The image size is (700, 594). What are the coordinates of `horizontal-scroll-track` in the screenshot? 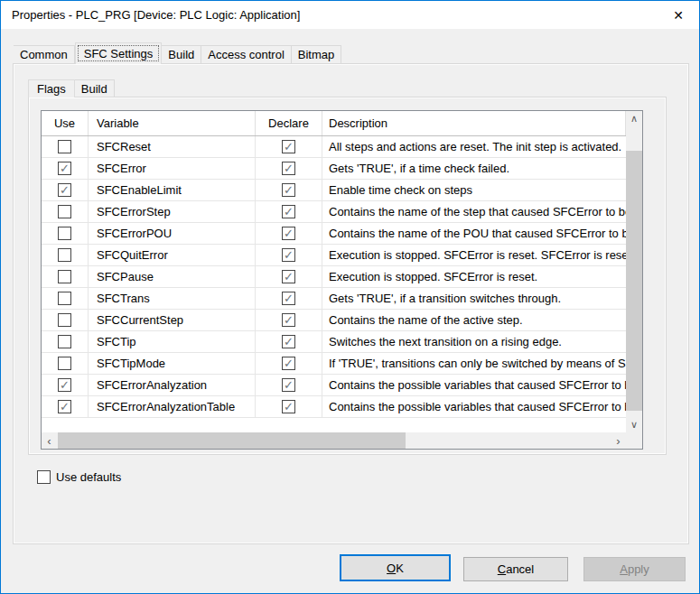 It's located at (334, 441).